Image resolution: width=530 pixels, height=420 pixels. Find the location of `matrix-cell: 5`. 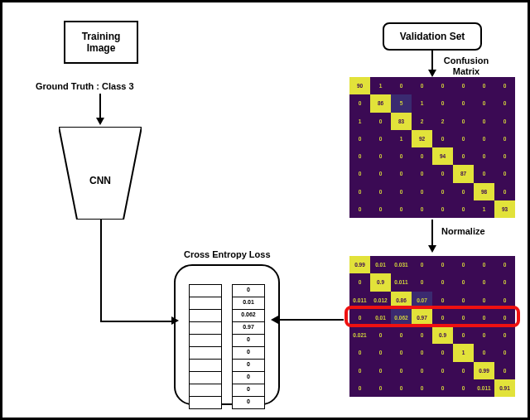

matrix-cell: 5 is located at coordinates (401, 103).